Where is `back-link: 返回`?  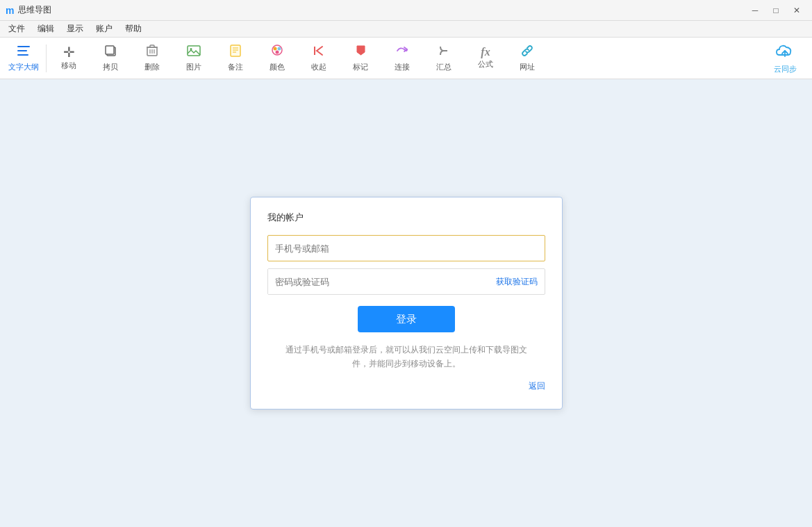
back-link: 返回 is located at coordinates (537, 386).